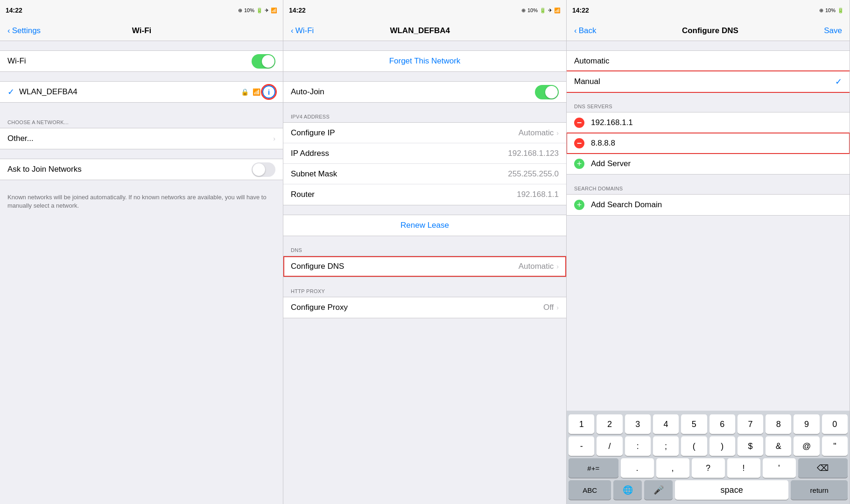 The width and height of the screenshot is (850, 504). Describe the element at coordinates (425, 92) in the screenshot. I see `auto-join-row: Auto-Join` at that location.